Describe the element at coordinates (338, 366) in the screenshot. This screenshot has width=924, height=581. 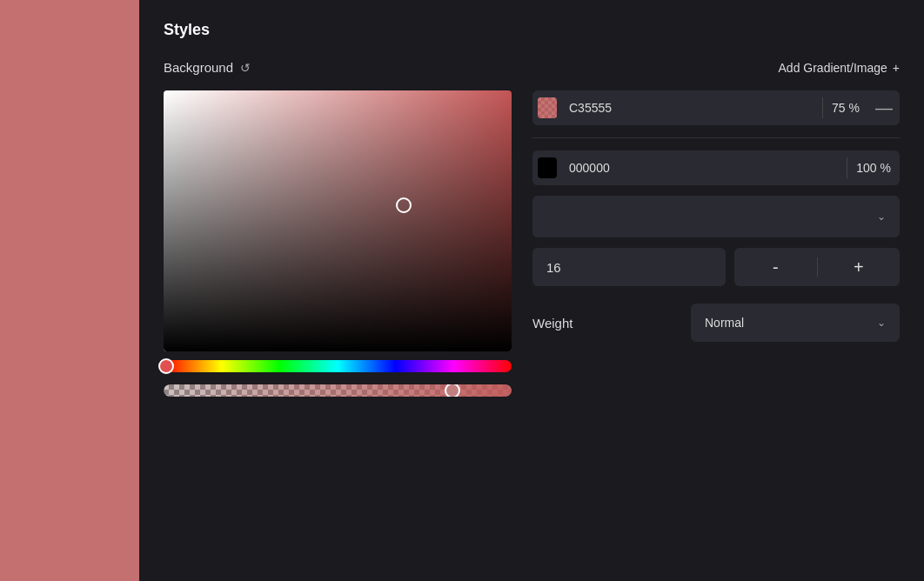
I see `hue-slider` at that location.